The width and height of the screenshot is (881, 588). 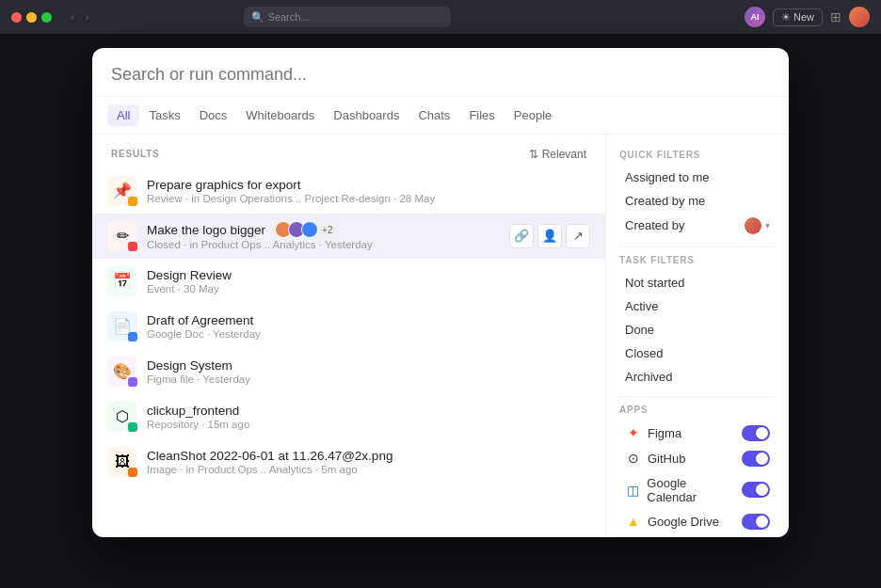 I want to click on user-avatar, so click(x=859, y=17).